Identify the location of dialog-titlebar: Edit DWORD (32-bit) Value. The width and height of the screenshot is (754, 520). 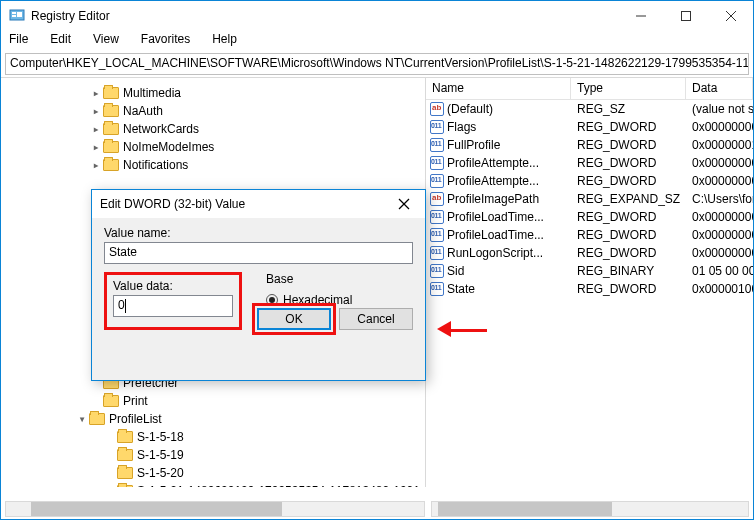
(258, 204).